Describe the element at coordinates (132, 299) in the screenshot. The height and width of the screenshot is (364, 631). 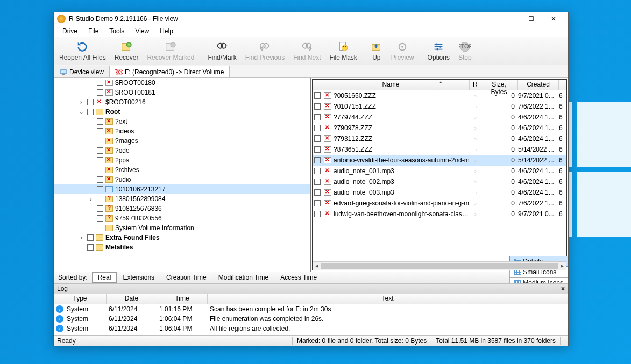
I see `log-col-date: Date` at that location.